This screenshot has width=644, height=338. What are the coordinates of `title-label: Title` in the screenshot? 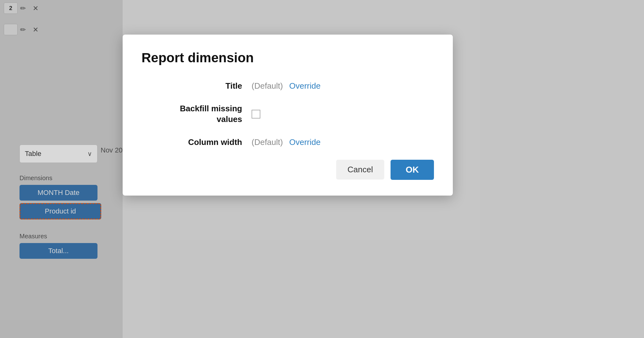 It's located at (192, 86).